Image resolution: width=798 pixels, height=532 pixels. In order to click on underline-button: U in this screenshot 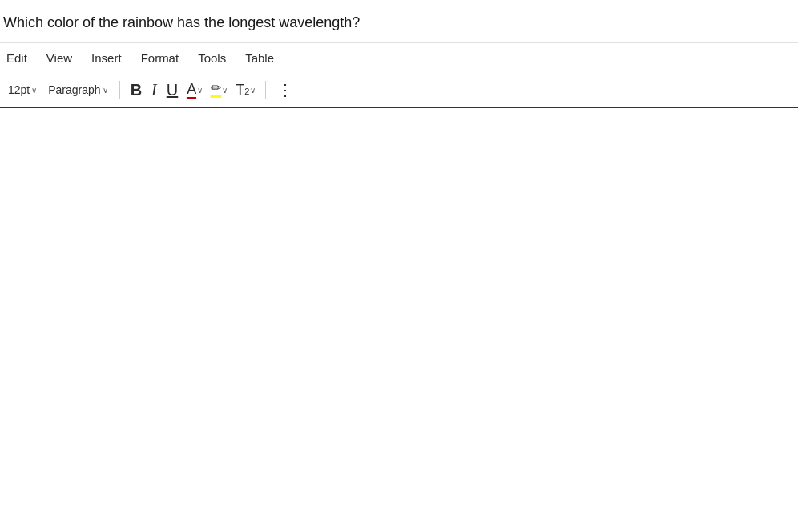, I will do `click(172, 90)`.